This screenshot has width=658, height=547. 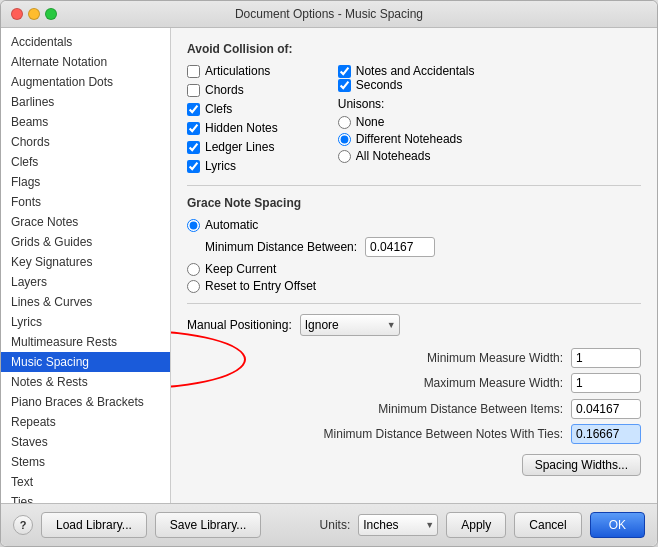 What do you see at coordinates (414, 49) in the screenshot?
I see `avoid-collision-title: Avoid Collision of:` at bounding box center [414, 49].